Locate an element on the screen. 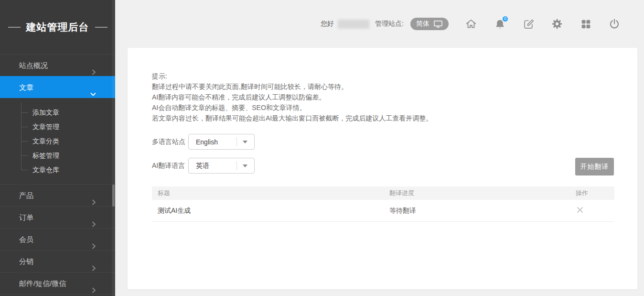  row-action-cell is located at coordinates (592, 210).